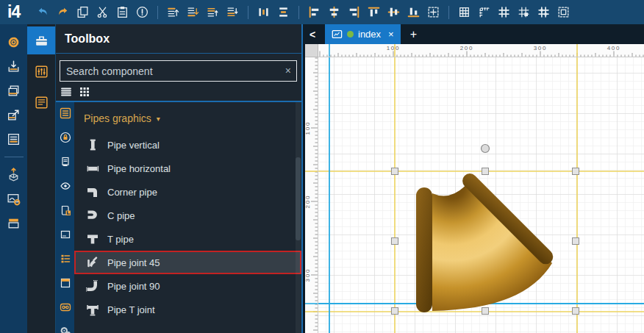  I want to click on tool-rail-toolbox-case, so click(41, 40).